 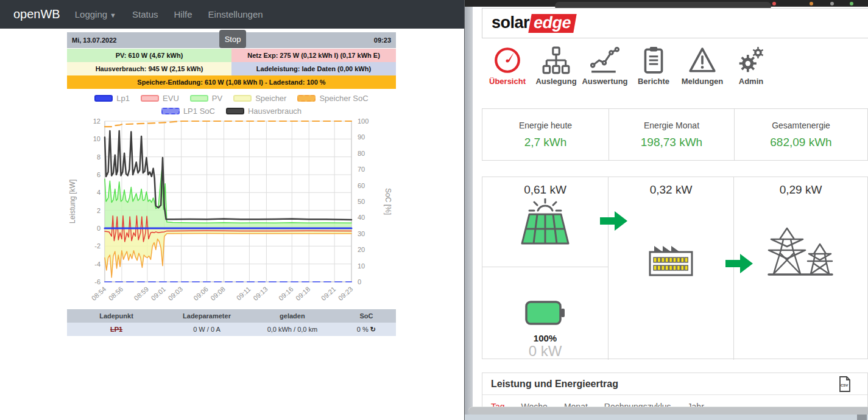 I want to click on nav-item-status: Status, so click(x=145, y=15).